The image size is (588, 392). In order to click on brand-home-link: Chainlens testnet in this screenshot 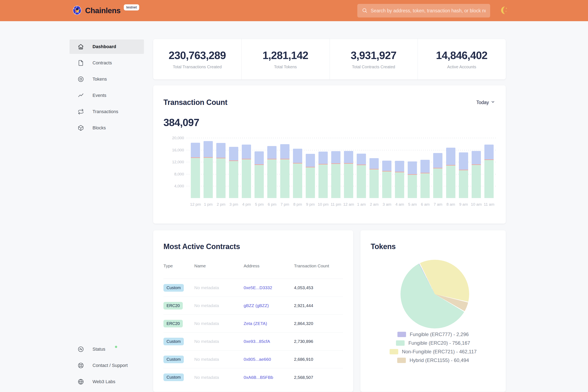, I will do `click(106, 10)`.